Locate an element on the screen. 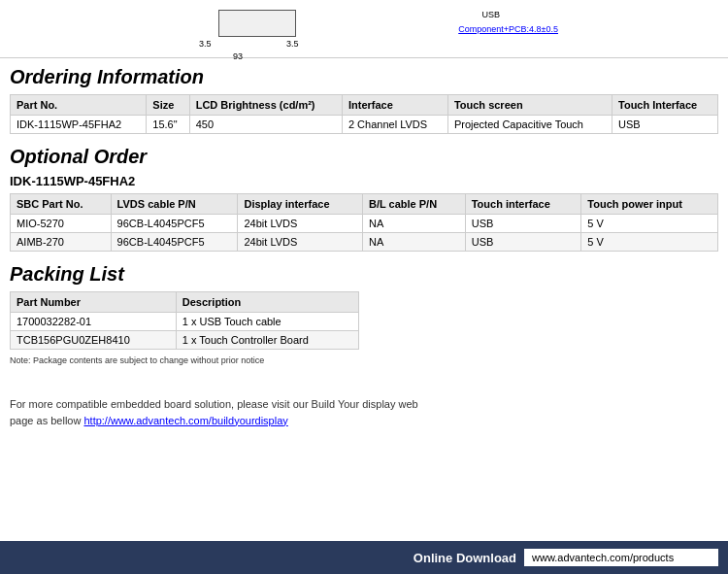 The height and width of the screenshot is (574, 728). col-touch-interface: Touch Interface is located at coordinates (666, 105).